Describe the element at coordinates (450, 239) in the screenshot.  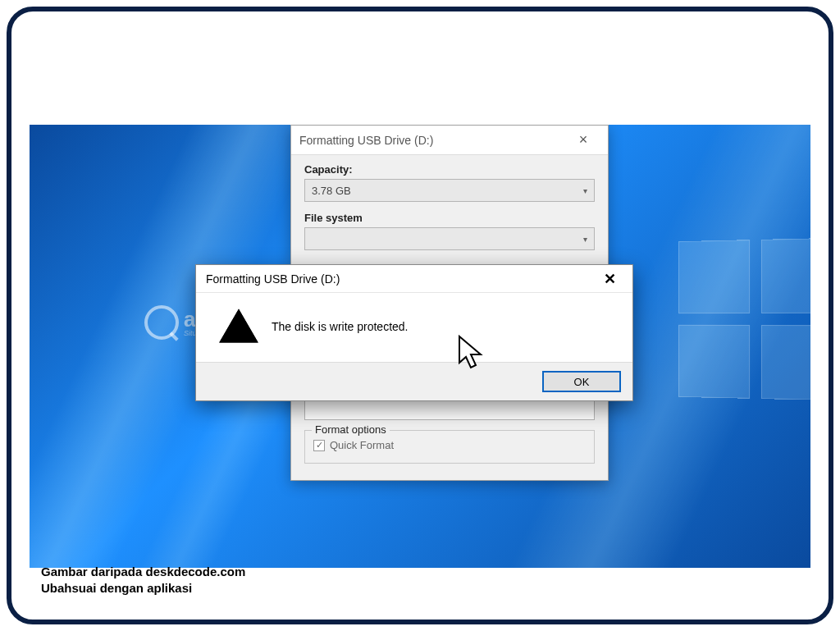
I see `file-system-dropdown: ▾` at that location.